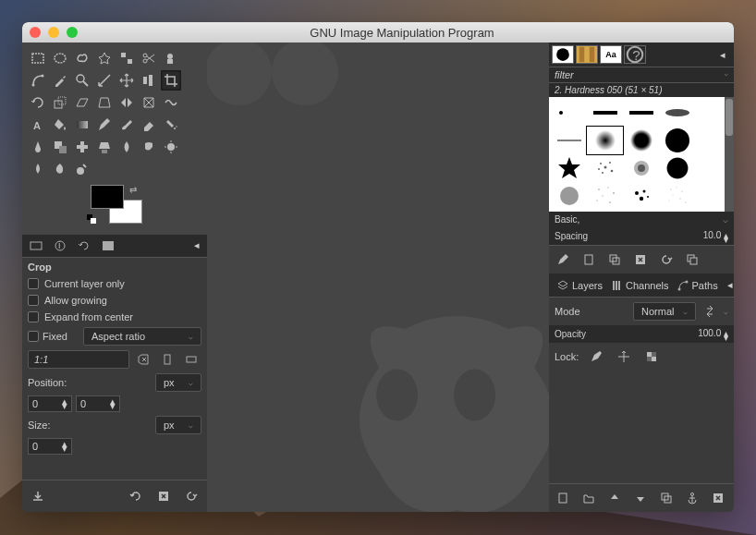  What do you see at coordinates (726, 312) in the screenshot?
I see `mode-chevron-icon: ⌵` at bounding box center [726, 312].